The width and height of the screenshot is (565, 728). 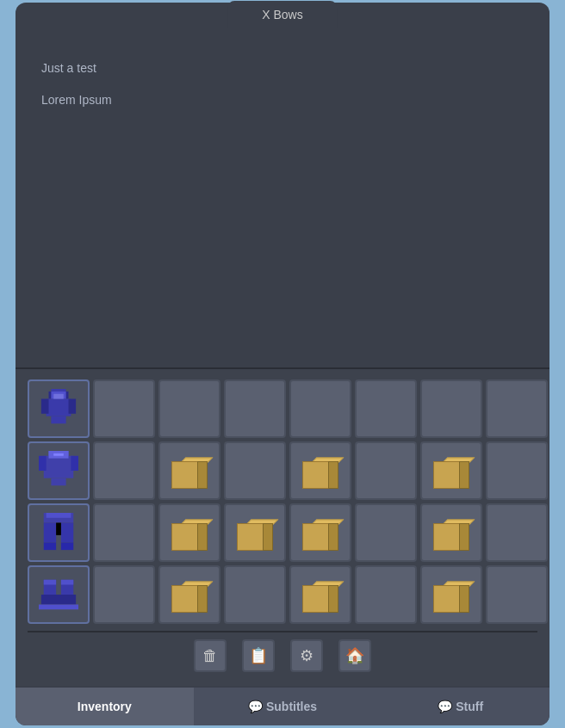 I want to click on title-bar: X Bows, so click(x=282, y=15).